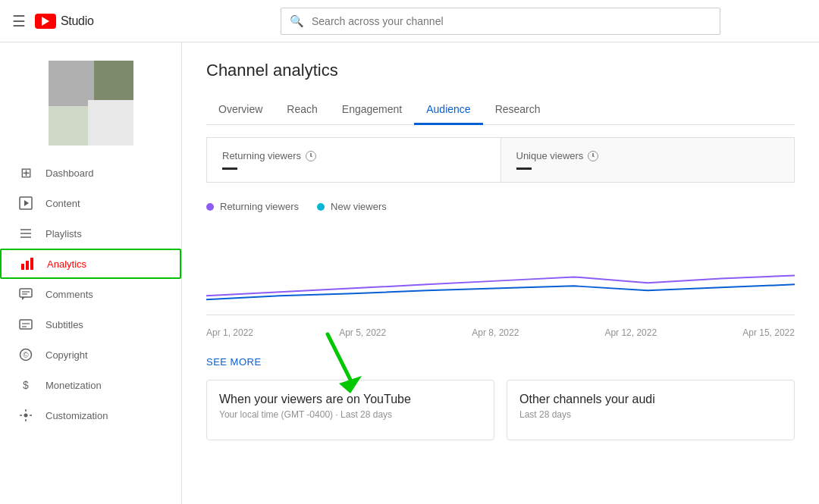 The image size is (819, 504). I want to click on bottom-cards: When your viewers are on YouTube Your lo…, so click(500, 410).